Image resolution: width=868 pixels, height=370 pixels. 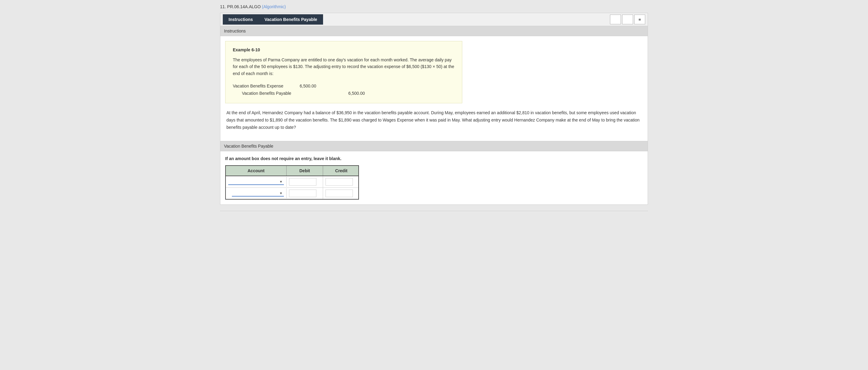 I want to click on example-title: Example 6-10, so click(x=344, y=50).